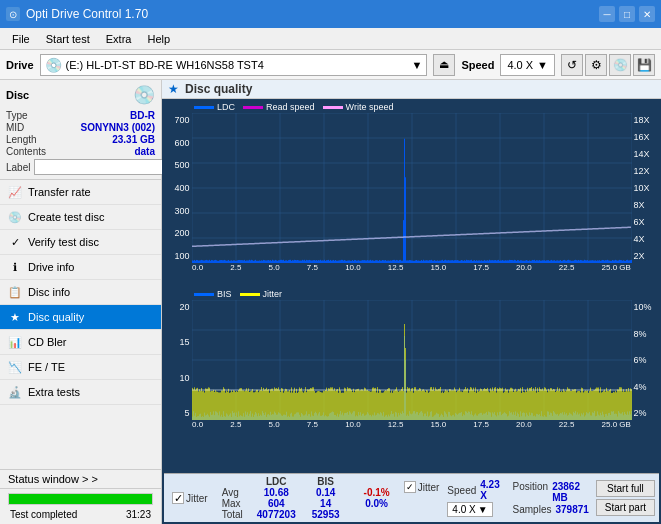 Image resolution: width=661 pixels, height=524 pixels. What do you see at coordinates (198, 268) in the screenshot?
I see `x-top-0: 0.0` at bounding box center [198, 268].